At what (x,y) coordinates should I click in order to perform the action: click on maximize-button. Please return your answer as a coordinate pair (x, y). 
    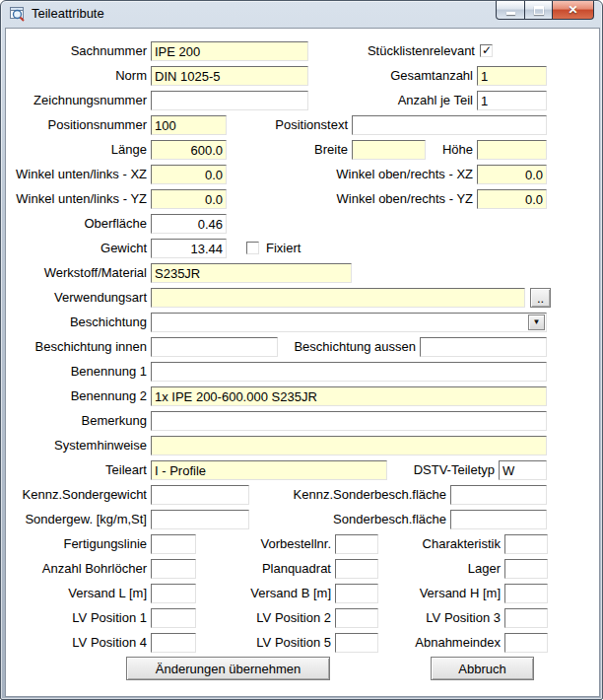
    Looking at the image, I should click on (539, 10).